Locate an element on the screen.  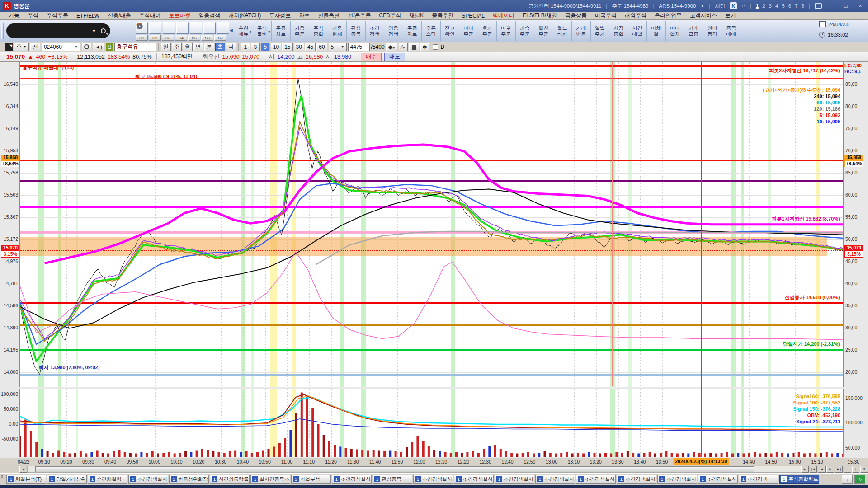
menu-item-선/옵주문: 선/옵주문 is located at coordinates (359, 15).